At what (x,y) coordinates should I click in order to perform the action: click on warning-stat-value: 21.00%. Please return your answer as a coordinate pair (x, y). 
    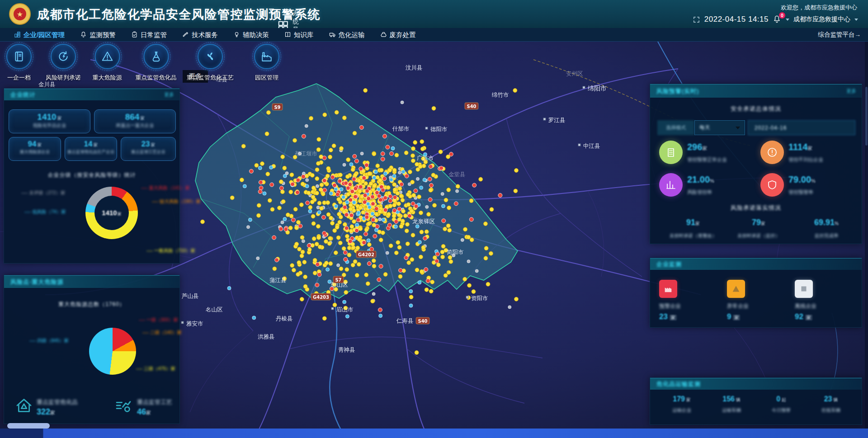
    Looking at the image, I should click on (701, 180).